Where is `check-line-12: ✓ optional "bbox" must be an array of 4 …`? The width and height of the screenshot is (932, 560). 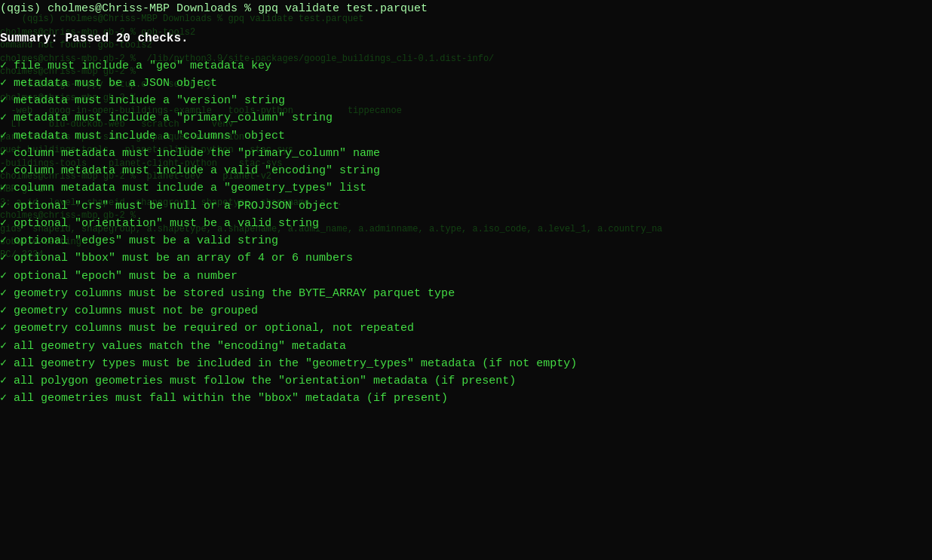 check-line-12: ✓ optional "bbox" must be an array of 4 … is located at coordinates (466, 258).